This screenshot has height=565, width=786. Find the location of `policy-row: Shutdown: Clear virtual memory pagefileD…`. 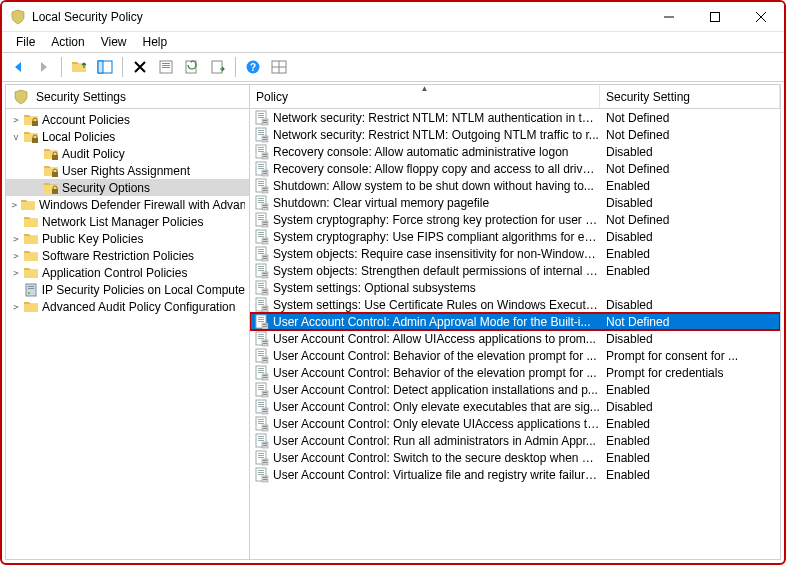

policy-row: Shutdown: Clear virtual memory pagefileD… is located at coordinates (515, 202).